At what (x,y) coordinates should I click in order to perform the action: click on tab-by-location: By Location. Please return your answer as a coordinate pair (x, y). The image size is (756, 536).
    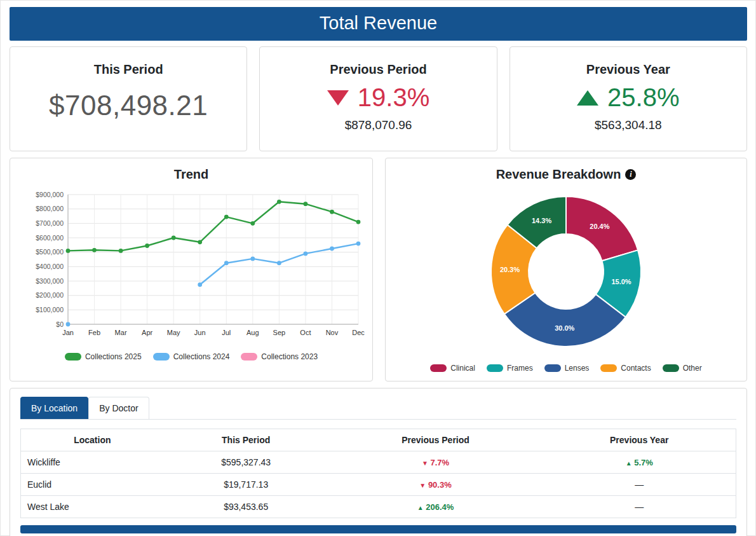
    Looking at the image, I should click on (55, 408).